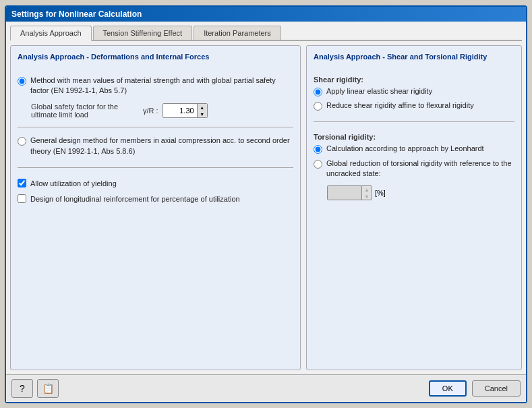  Describe the element at coordinates (48, 388) in the screenshot. I see `info-button: 📋` at that location.